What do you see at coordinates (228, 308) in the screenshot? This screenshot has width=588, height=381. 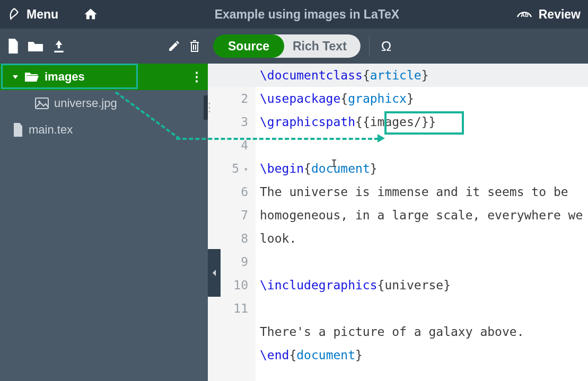 I see `line-number: 11` at bounding box center [228, 308].